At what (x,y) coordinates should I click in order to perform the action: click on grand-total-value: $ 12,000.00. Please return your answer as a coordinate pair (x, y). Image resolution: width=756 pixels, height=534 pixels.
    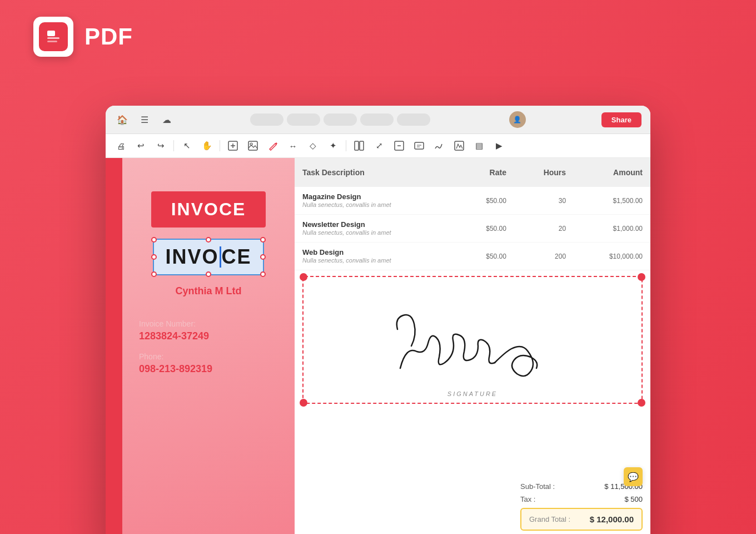
    Looking at the image, I should click on (611, 520).